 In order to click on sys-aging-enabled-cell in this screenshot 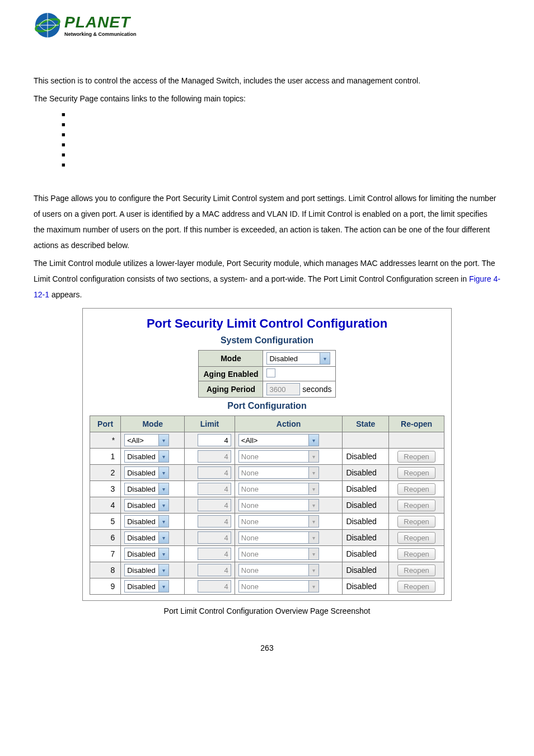, I will do `click(299, 374)`.